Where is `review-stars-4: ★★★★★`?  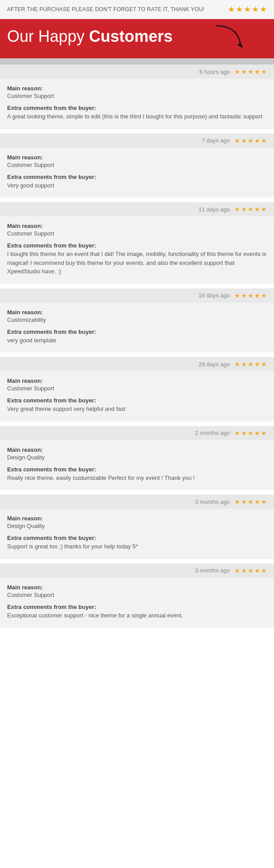 review-stars-4: ★★★★★ is located at coordinates (251, 364).